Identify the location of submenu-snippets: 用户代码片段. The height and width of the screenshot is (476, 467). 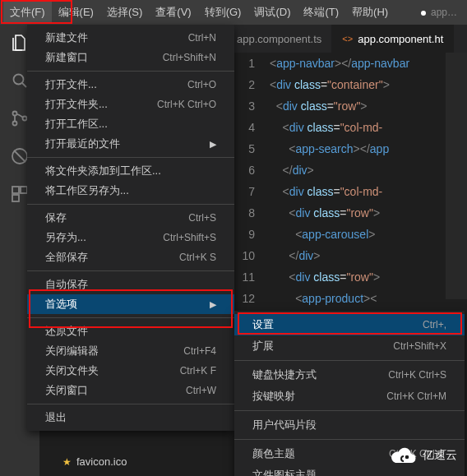
(349, 425).